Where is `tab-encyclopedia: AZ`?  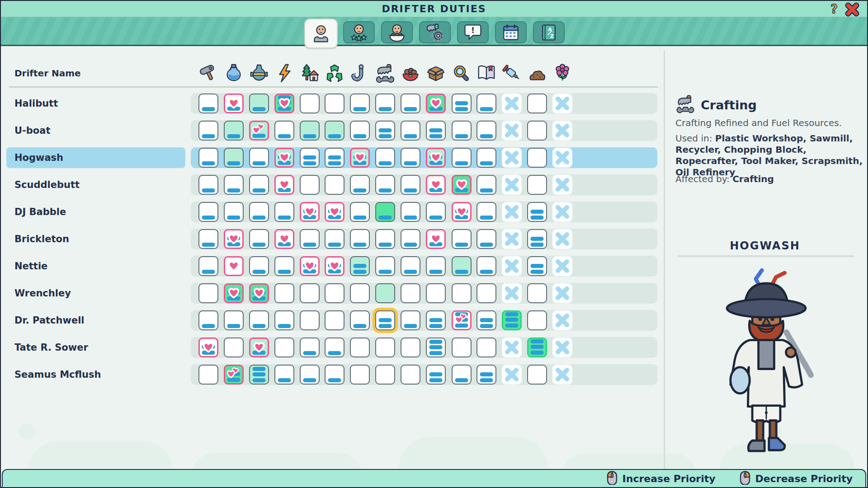
tab-encyclopedia: AZ is located at coordinates (549, 33).